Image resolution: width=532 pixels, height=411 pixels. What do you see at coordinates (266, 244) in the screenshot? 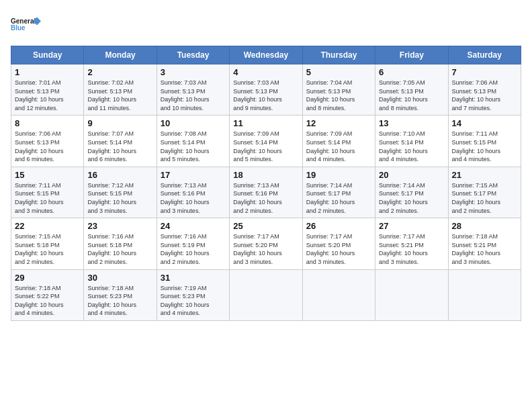
I see `calendar-cell: 25 Sunrise: 7:17 AMSunset: 5:20 PMDaylig…` at bounding box center [266, 244].